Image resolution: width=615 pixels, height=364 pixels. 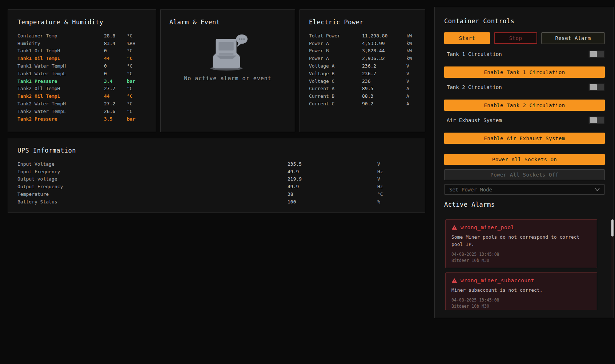 I want to click on metric-row: Tank2 Pressure3.5bar, so click(x=87, y=119).